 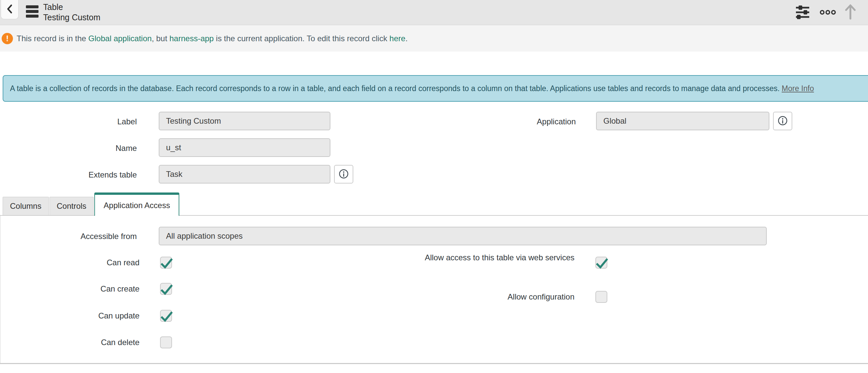 I want to click on page-title: Table, so click(x=72, y=7).